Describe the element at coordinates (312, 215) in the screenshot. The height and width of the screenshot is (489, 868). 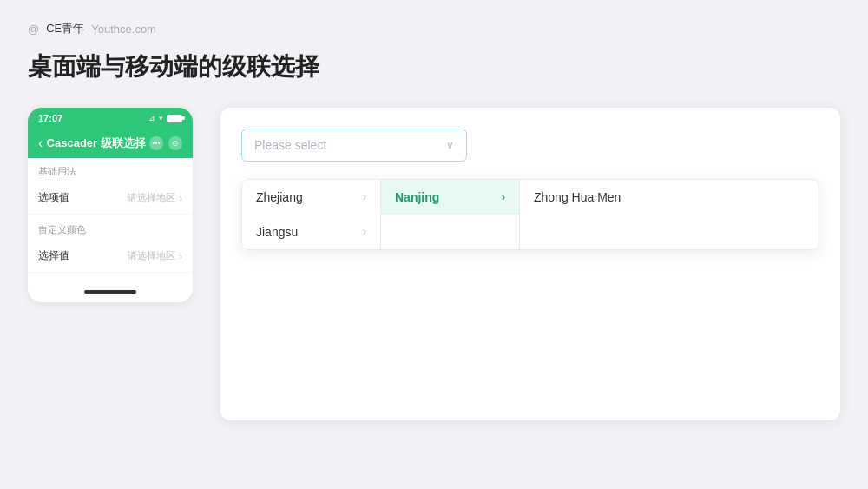
I see `cascader-column-1: Zhejiang › Jiangsu ›` at that location.